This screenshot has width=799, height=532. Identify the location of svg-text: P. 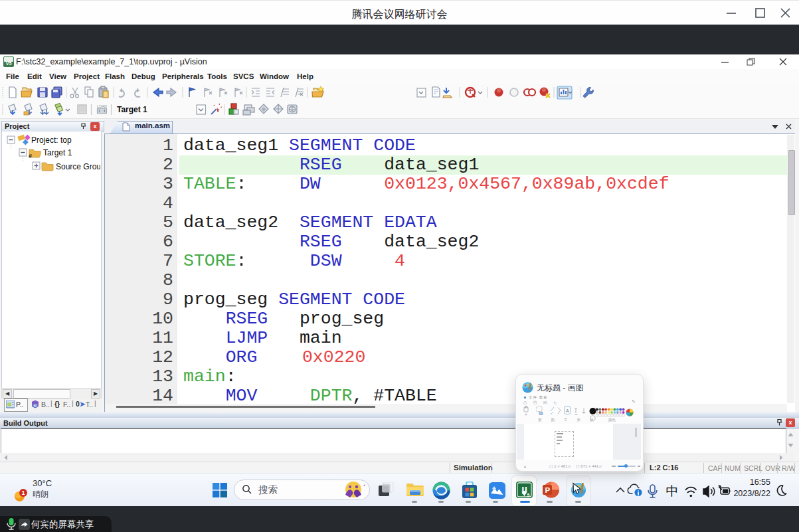
(548, 490).